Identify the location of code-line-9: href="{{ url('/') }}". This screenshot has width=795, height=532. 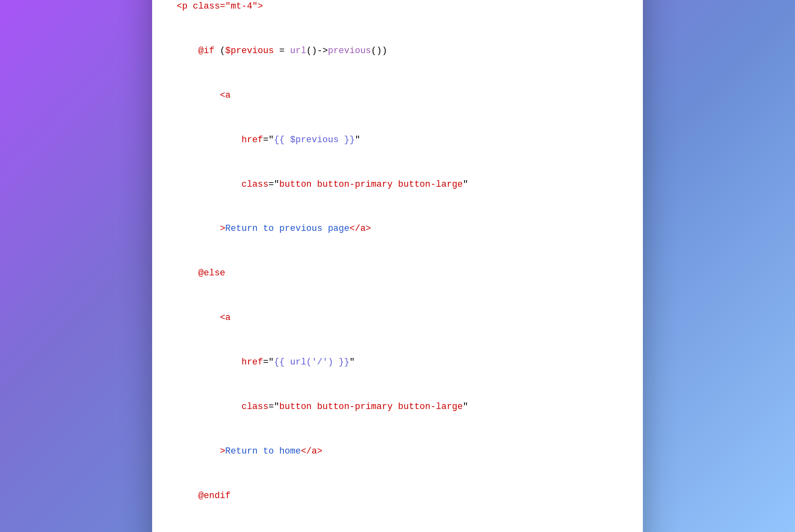
(398, 362).